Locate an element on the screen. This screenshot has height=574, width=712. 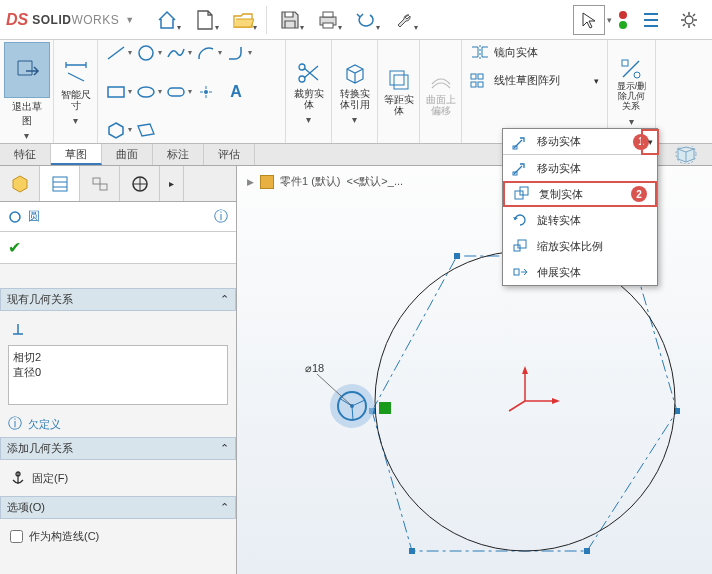
exit-sketch-button is located at coordinates (27, 70).